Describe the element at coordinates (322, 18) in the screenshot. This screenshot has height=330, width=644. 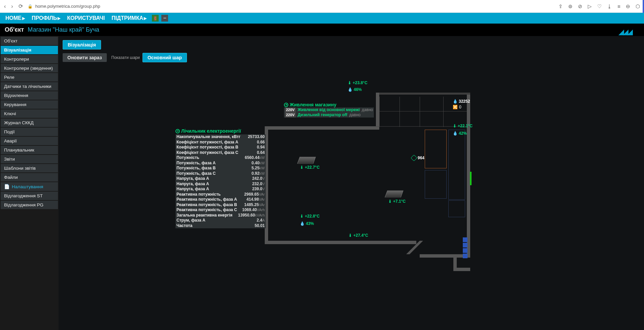
I see `top-nav: HOME▶ ПРОФІЛЬ▶ КОРИСТУВАЧІ ПІДТРИМКА▶ 🚪 …` at that location.